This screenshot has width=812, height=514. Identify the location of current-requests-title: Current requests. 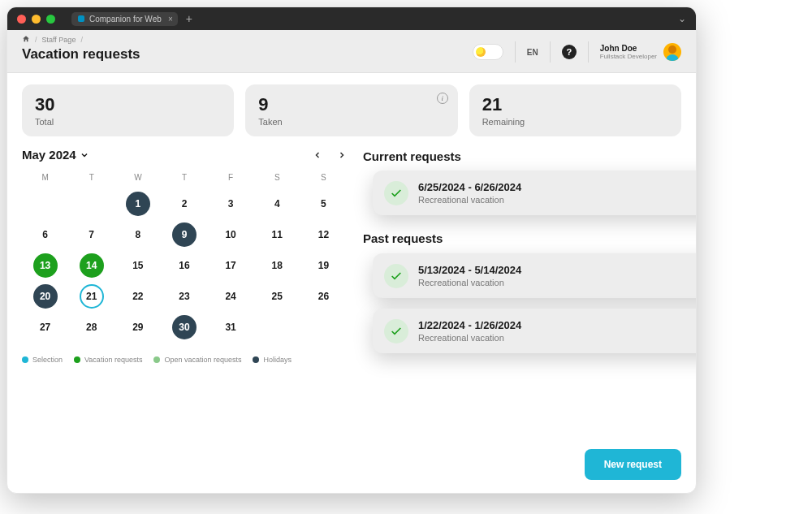
(522, 156).